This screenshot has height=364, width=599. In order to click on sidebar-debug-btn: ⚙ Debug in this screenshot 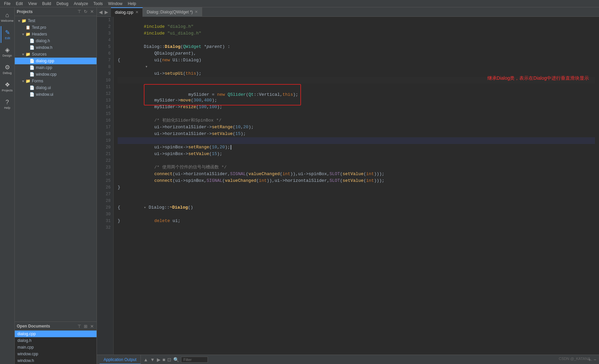, I will do `click(7, 69)`.